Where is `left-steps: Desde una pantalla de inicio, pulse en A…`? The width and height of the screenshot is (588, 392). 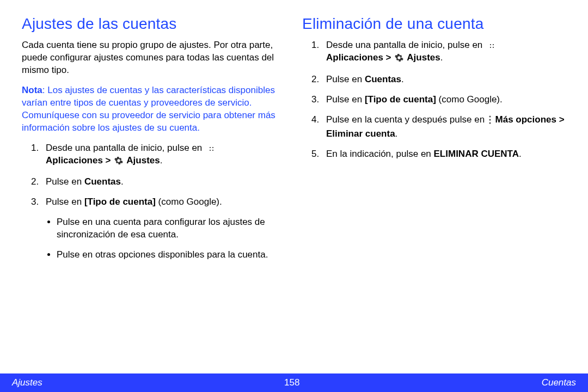
left-steps: Desde una pantalla de inicio, pulse en A… is located at coordinates (154, 202).